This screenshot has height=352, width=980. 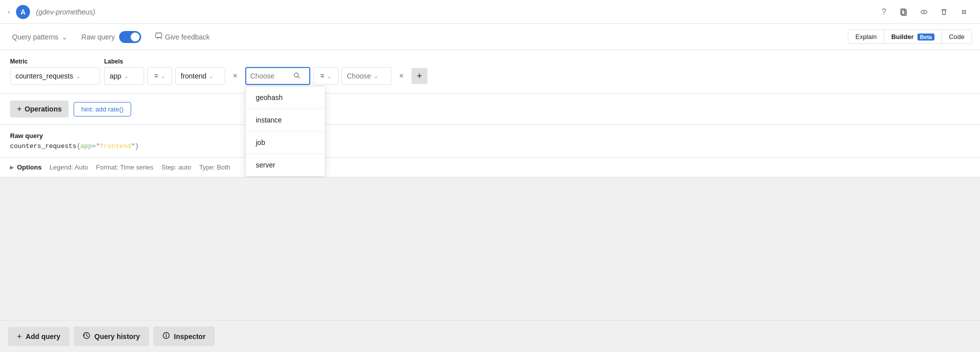 I want to click on query-patterns-chevron: ⌄, so click(x=65, y=37).